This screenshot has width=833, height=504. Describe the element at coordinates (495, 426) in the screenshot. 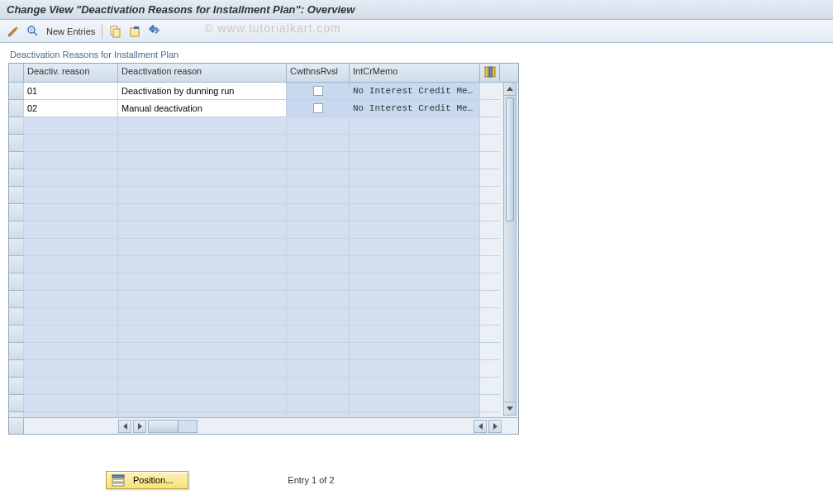

I see `scroll-right2-icon` at that location.